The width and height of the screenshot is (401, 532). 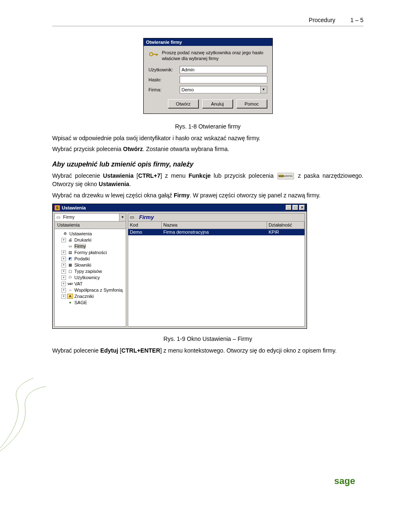 I want to click on tree-item: +AZnaczniki, so click(x=90, y=296).